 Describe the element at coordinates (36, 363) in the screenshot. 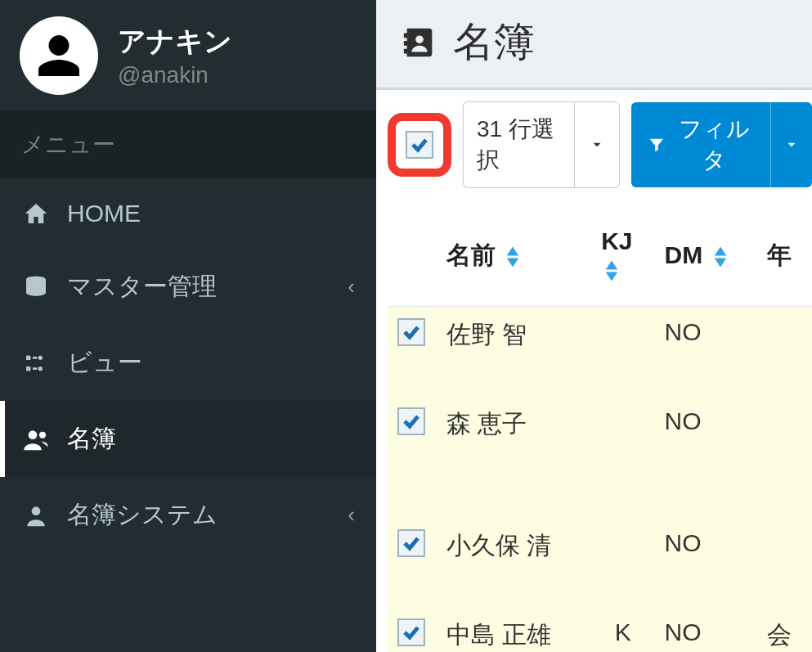

I see `view-icon` at that location.